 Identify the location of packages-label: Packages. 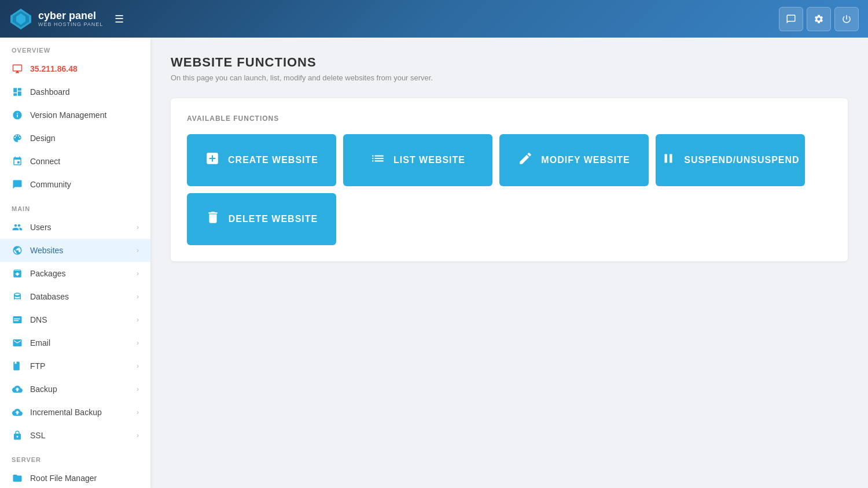
(80, 273).